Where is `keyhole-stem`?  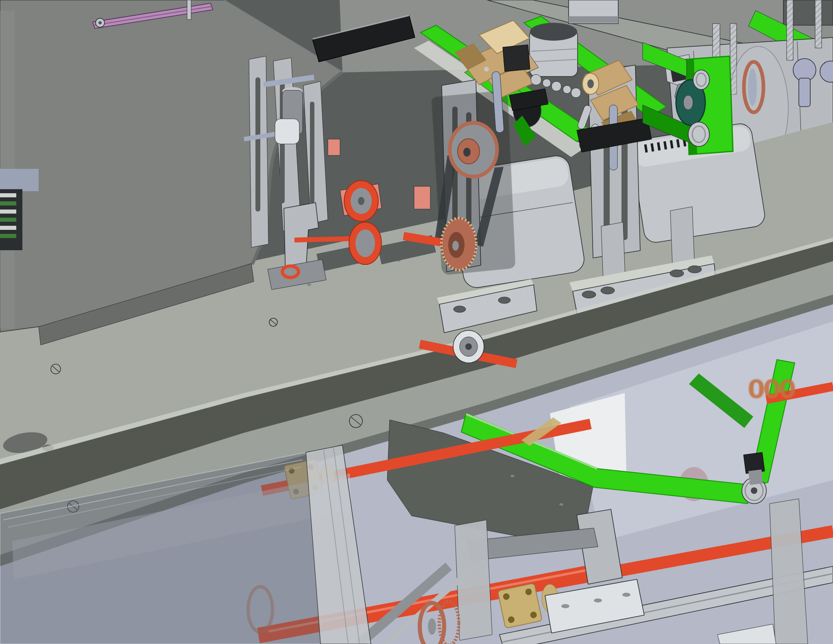 keyhole-stem is located at coordinates (805, 92).